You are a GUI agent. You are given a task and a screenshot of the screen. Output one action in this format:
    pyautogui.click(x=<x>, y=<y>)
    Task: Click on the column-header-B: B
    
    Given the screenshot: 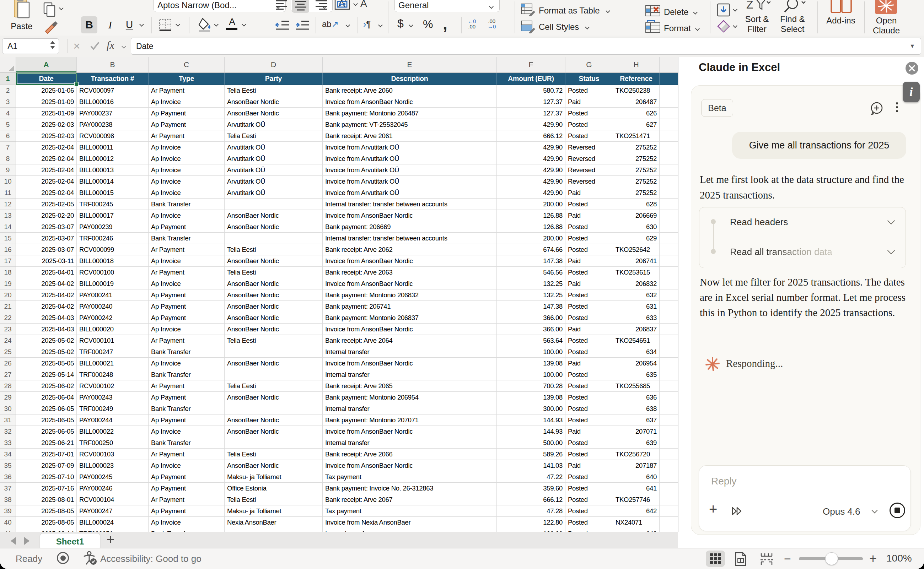 What is the action you would take?
    pyautogui.click(x=113, y=65)
    